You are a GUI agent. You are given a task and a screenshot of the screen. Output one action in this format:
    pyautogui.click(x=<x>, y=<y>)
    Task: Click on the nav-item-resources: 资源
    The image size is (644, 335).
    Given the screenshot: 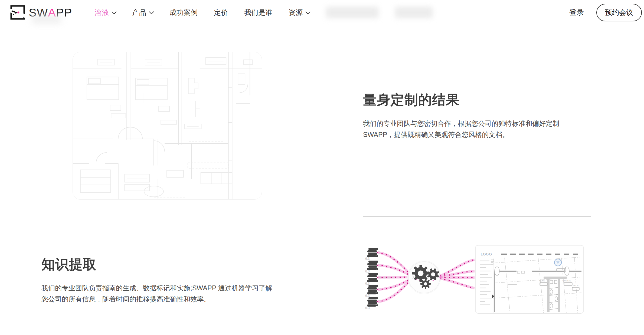 What is the action you would take?
    pyautogui.click(x=299, y=12)
    